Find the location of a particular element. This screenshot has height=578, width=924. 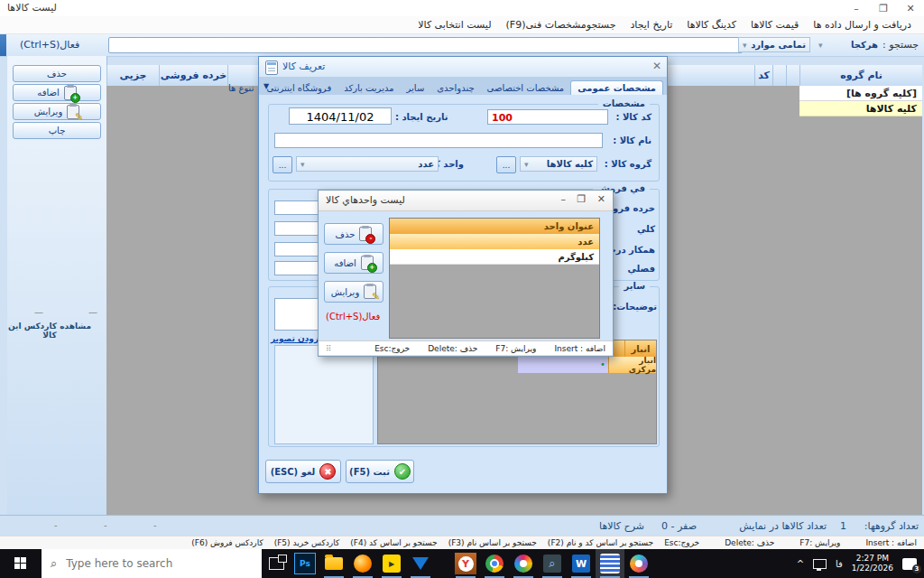

item-unit-dropdown: عدد ▾ is located at coordinates (367, 164).